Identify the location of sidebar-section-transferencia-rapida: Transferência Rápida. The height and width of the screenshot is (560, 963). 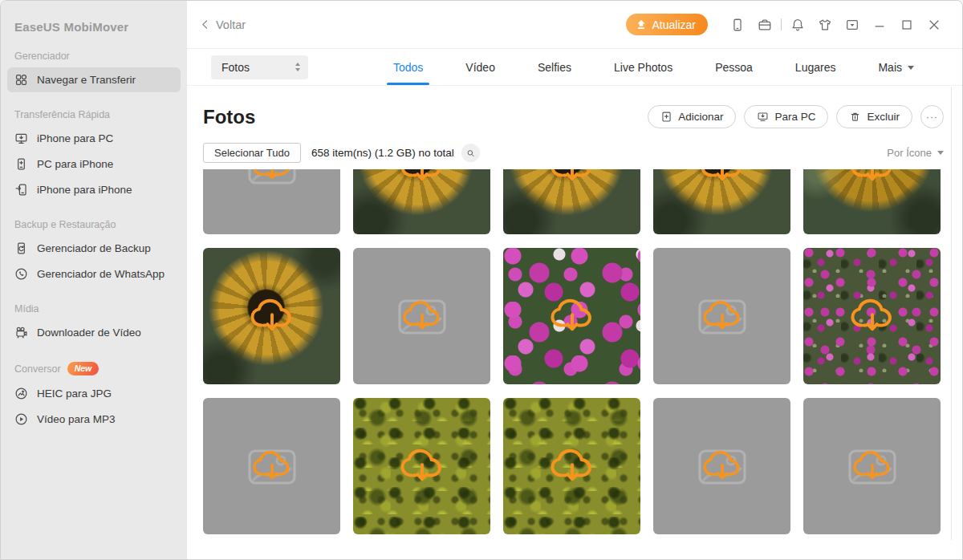
(94, 115).